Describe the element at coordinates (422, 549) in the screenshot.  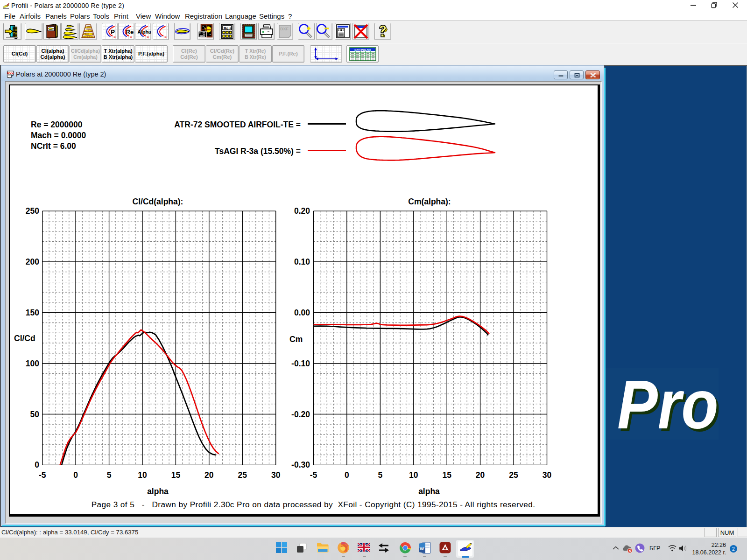
I see `svg-text: W` at that location.